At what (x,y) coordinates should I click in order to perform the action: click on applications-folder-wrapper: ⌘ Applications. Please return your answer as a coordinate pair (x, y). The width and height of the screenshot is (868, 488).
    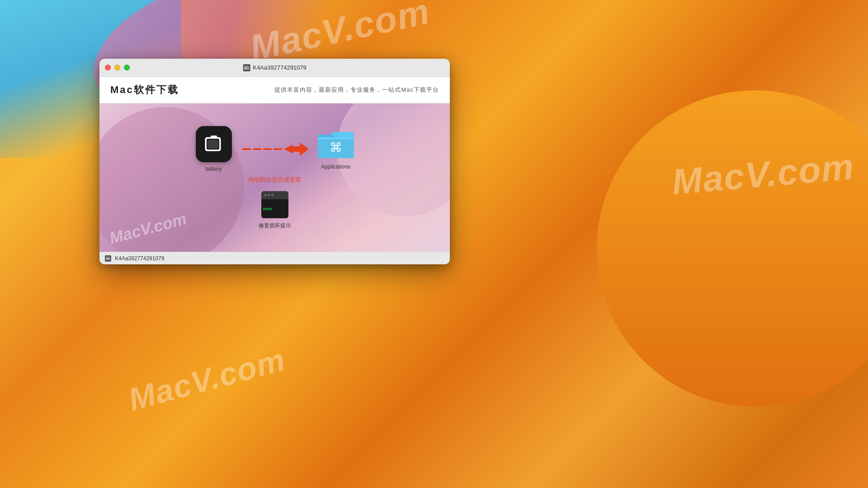
    Looking at the image, I should click on (336, 149).